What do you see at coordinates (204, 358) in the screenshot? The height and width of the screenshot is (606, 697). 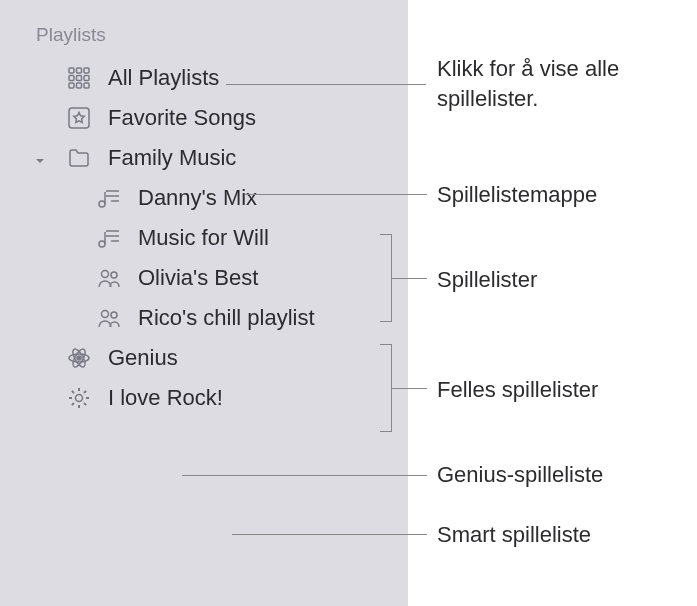 I see `sidebar-item-genius: Genius` at bounding box center [204, 358].